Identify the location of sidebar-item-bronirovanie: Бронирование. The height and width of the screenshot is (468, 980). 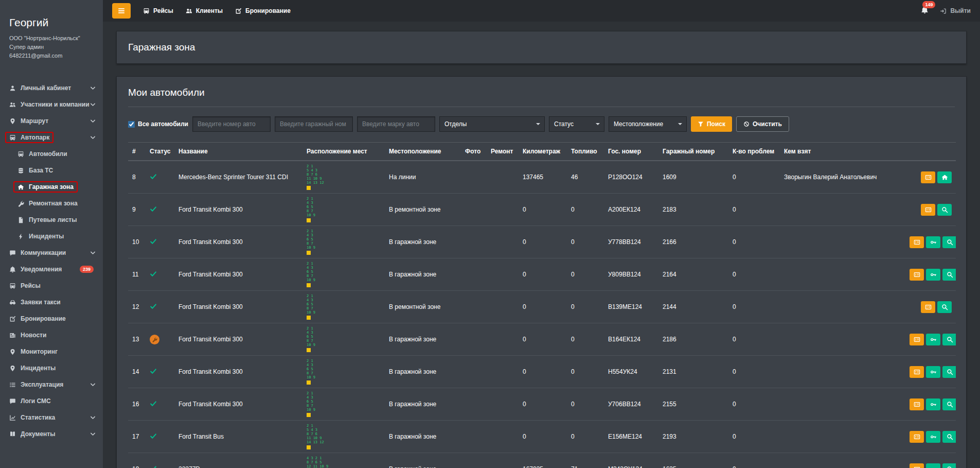
(51, 319).